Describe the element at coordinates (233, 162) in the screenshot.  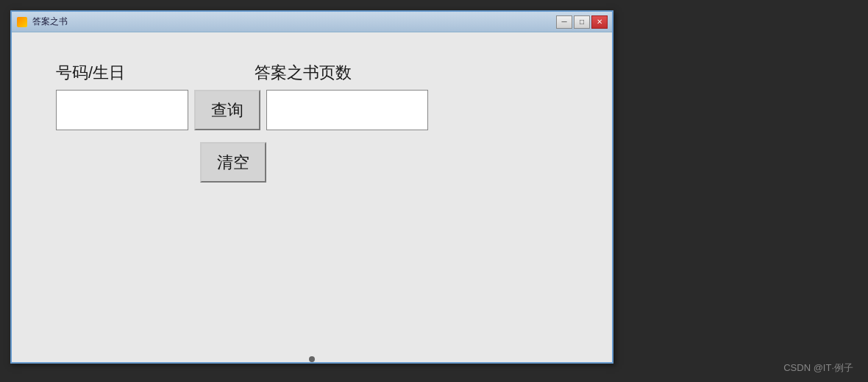
I see `clear-button: 清空` at that location.